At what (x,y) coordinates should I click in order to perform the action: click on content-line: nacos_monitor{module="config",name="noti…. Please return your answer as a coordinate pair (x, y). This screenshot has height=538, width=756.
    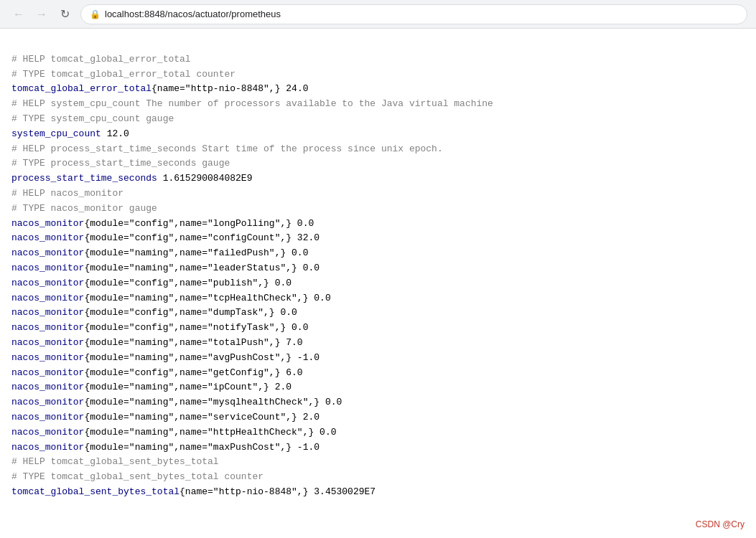
    Looking at the image, I should click on (378, 329).